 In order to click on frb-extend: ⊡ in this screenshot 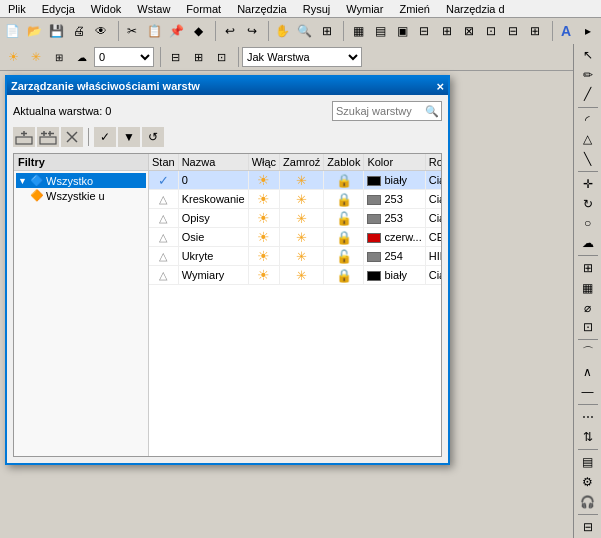, I will do `click(588, 328)`.